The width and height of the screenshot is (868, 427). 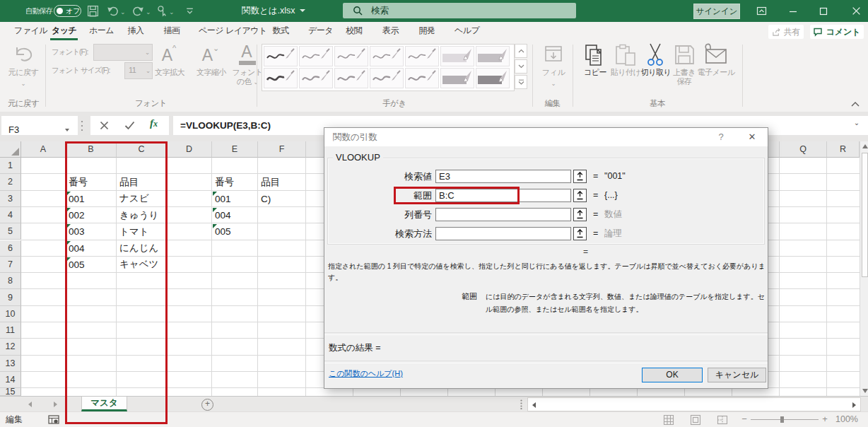 What do you see at coordinates (189, 150) in the screenshot?
I see `column-header-D: D` at bounding box center [189, 150].